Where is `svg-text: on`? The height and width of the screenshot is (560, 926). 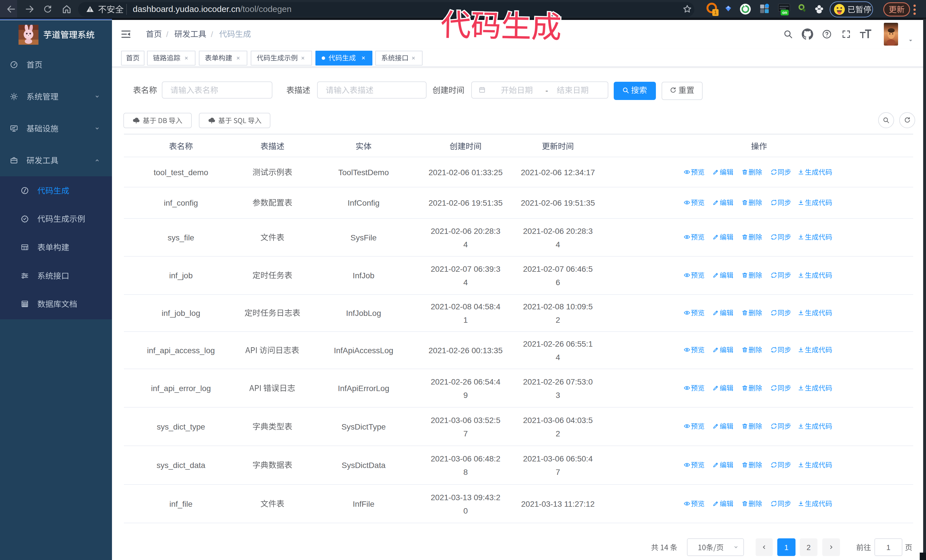 svg-text: on is located at coordinates (785, 12).